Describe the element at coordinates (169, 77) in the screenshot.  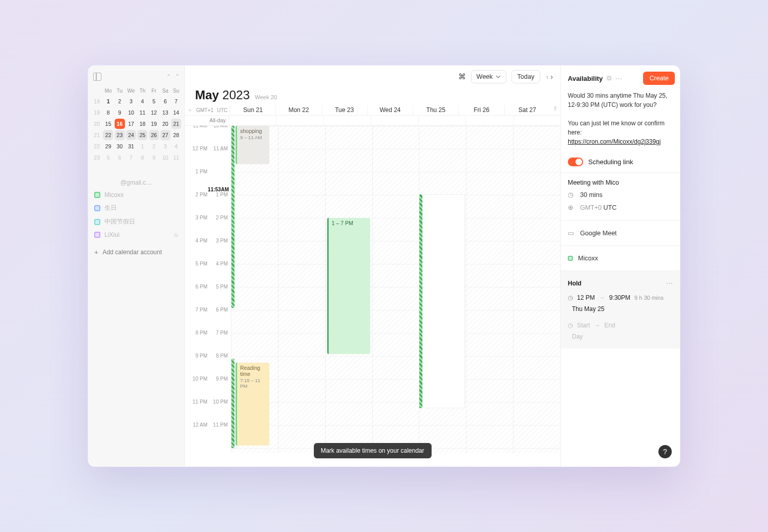
I see `mini-cal-prev-icon: ˄` at that location.